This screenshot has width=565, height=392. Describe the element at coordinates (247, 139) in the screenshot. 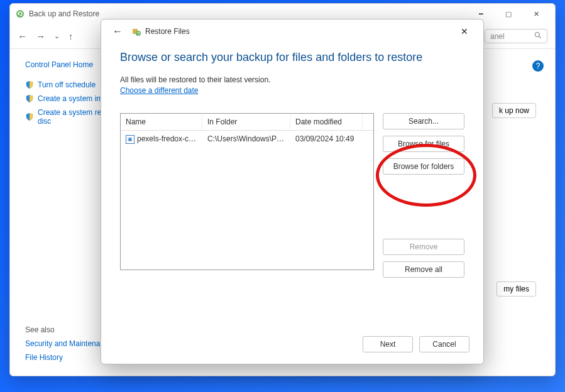

I see `table-row: ▣pexels-fredox-ca... C:\Users\Windows\Pi…` at that location.